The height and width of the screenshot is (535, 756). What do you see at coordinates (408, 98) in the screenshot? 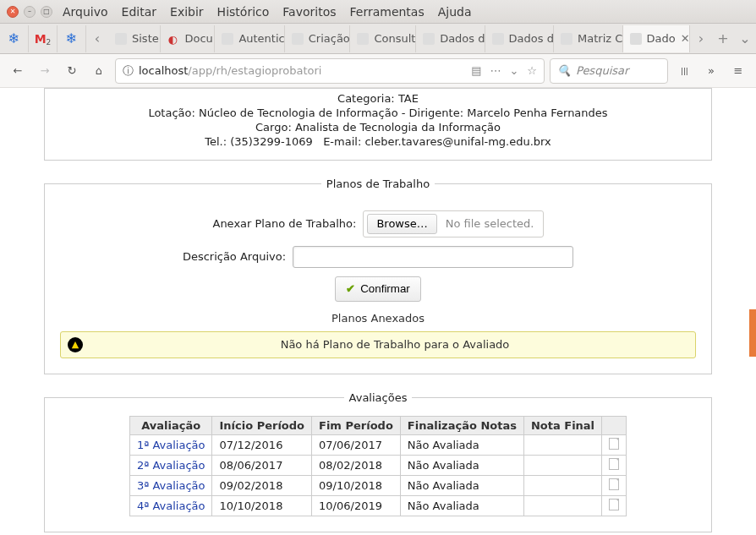
I see `categoria-value: TAE` at bounding box center [408, 98].